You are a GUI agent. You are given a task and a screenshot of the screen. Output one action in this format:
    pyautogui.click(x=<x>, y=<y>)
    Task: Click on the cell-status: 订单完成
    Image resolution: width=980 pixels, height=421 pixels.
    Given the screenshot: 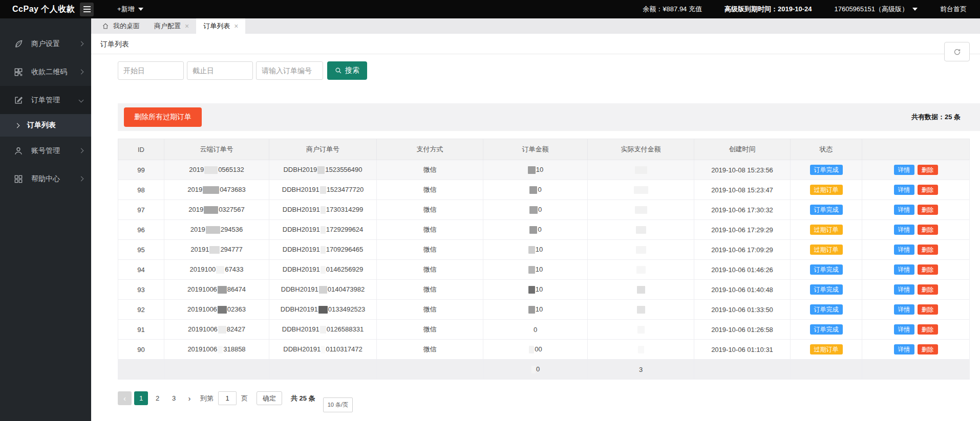 What is the action you would take?
    pyautogui.click(x=826, y=329)
    